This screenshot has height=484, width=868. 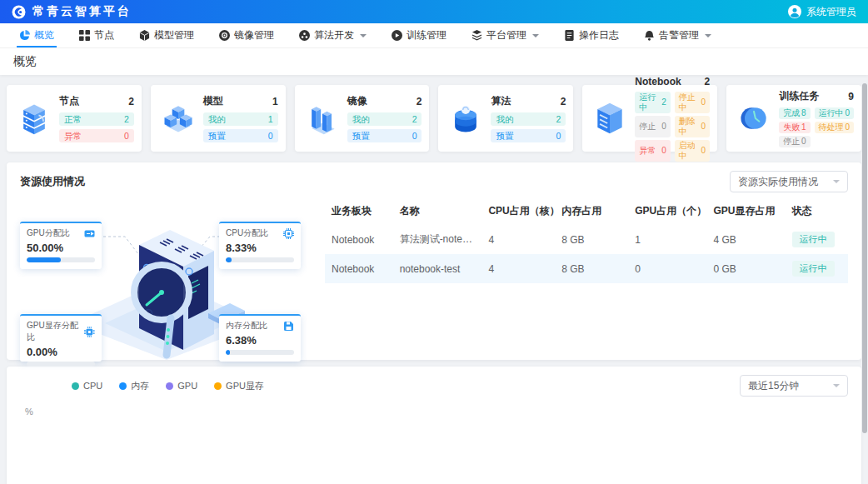 What do you see at coordinates (34, 118) in the screenshot?
I see `node-server-icon` at bounding box center [34, 118].